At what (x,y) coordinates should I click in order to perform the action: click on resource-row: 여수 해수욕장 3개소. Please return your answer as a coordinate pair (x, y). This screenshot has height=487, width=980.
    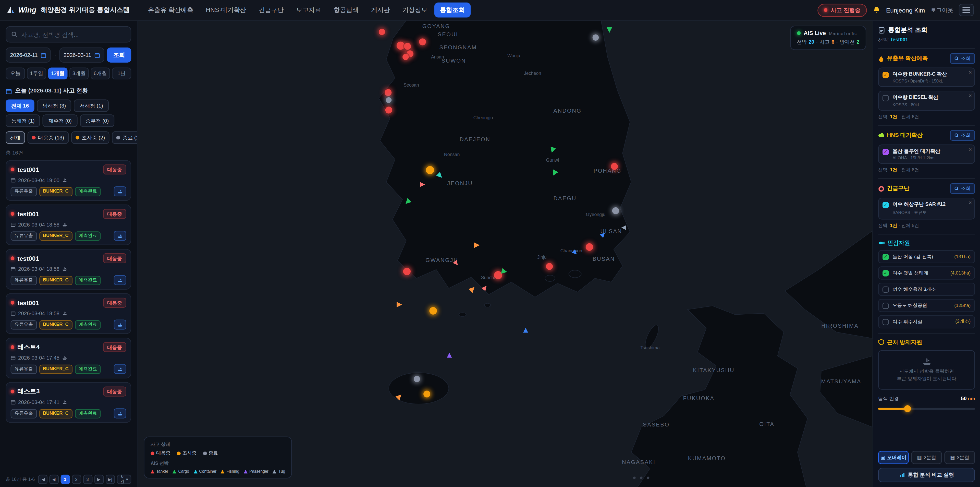
    Looking at the image, I should click on (927, 289).